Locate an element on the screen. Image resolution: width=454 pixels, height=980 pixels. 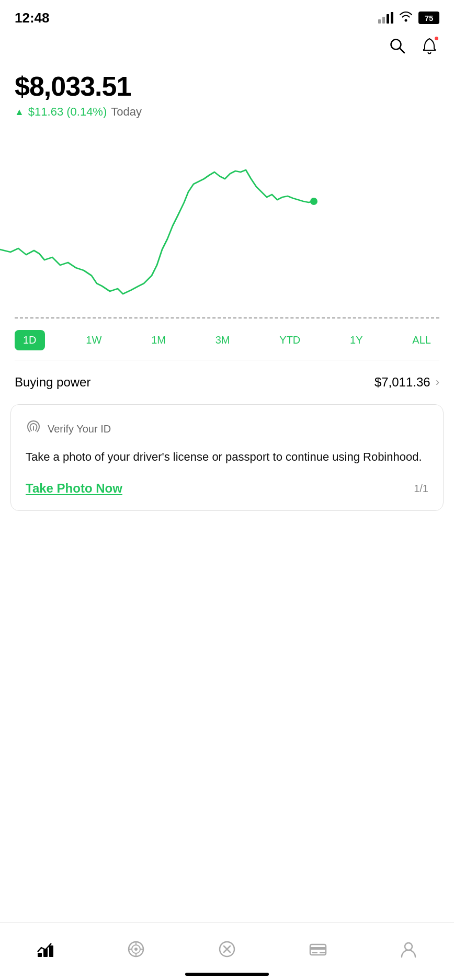
chart-icon is located at coordinates (46, 949).